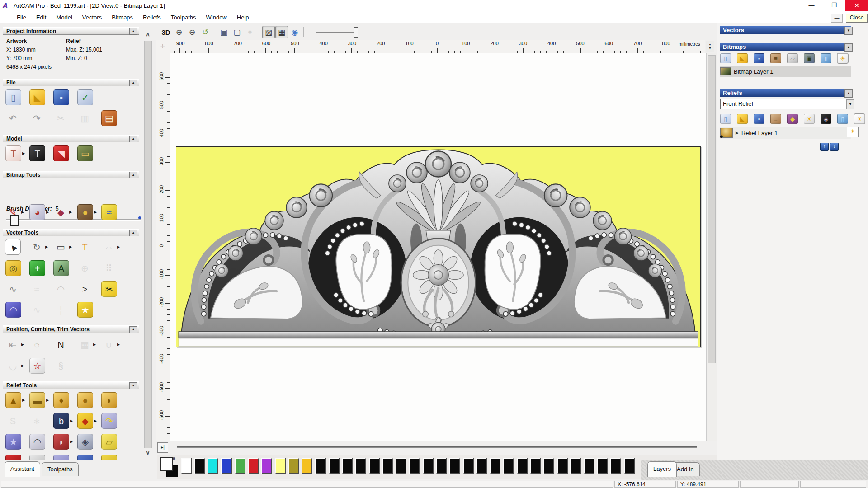  What do you see at coordinates (170, 467) in the screenshot?
I see `primary-secondary-colour-widget: ⊗` at bounding box center [170, 467].